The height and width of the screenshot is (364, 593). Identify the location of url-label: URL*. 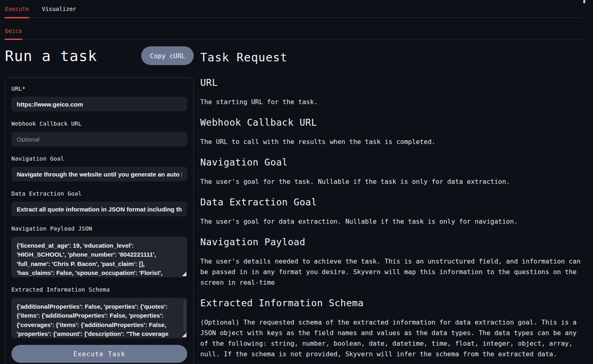
(99, 89).